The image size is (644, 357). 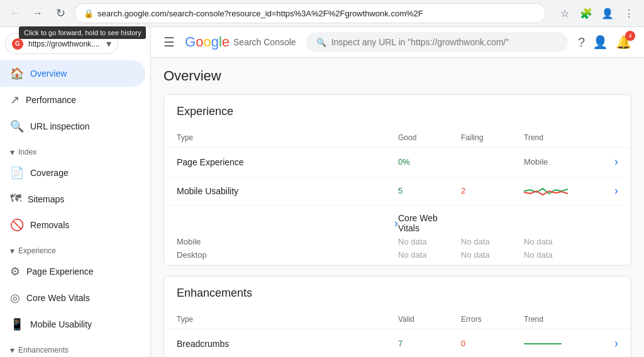 I want to click on help-icon: ?, so click(x=581, y=43).